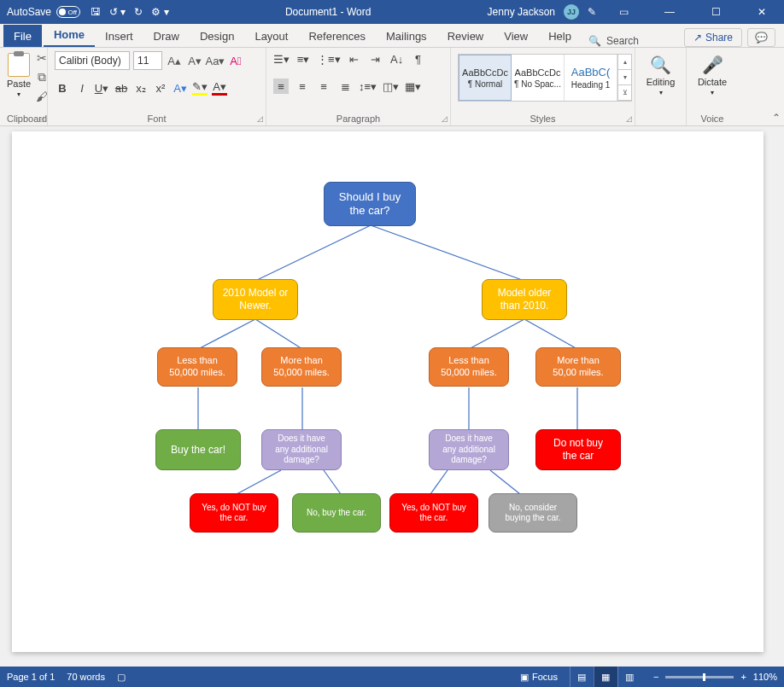 The height and width of the screenshot is (687, 784). Describe the element at coordinates (625, 62) in the screenshot. I see `styles-up-icon: ▴` at that location.